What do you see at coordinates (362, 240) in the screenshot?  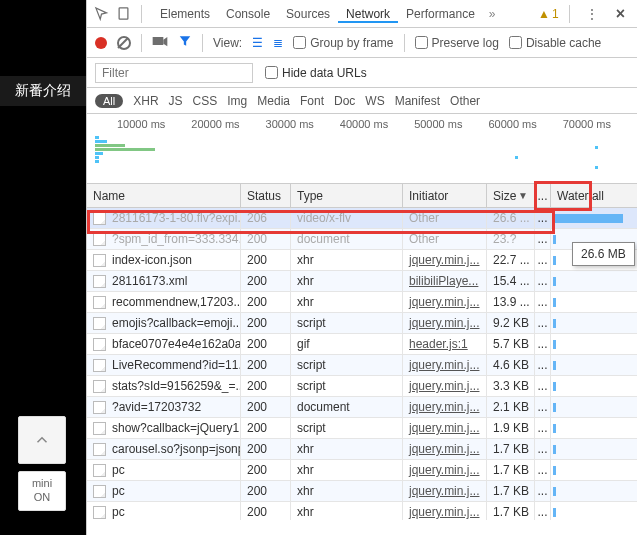 I see `table-row: ?spm_id_from=333.334...200documentOther2…` at bounding box center [362, 240].